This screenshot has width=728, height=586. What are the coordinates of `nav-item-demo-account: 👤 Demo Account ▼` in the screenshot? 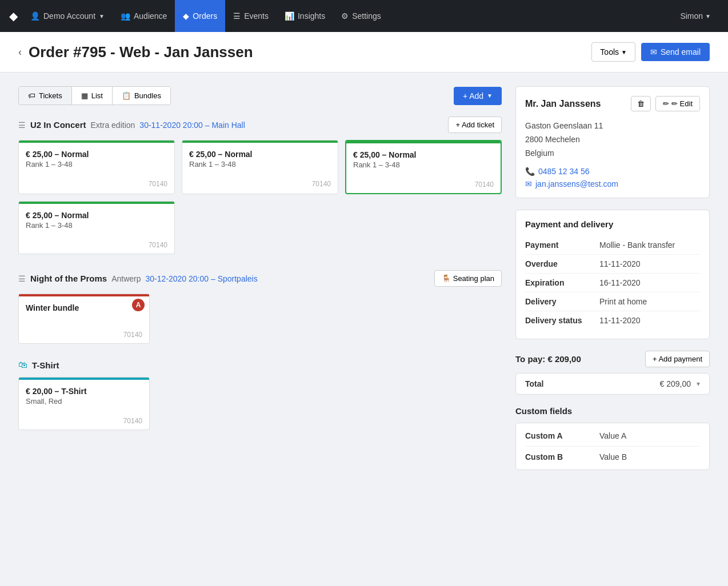 It's located at (67, 16).